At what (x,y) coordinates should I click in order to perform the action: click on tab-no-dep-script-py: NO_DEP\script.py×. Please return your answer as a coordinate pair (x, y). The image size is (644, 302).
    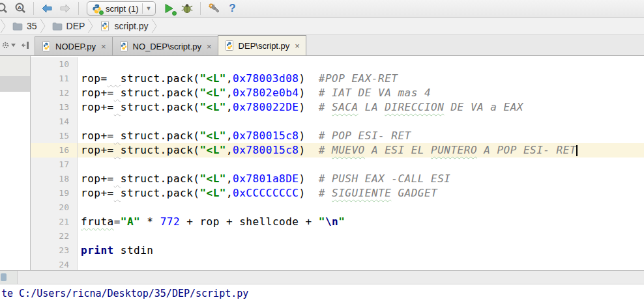
    Looking at the image, I should click on (166, 46).